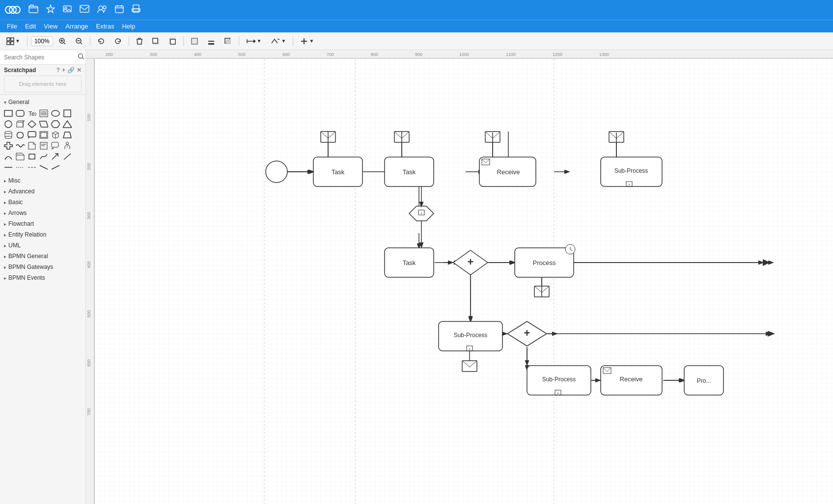  What do you see at coordinates (44, 167) in the screenshot?
I see `shape-line4` at bounding box center [44, 167].